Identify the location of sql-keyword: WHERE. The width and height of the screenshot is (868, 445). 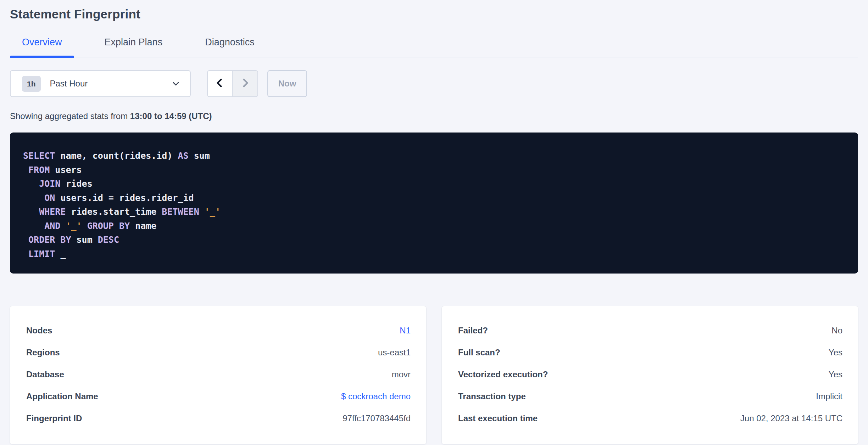
(52, 212).